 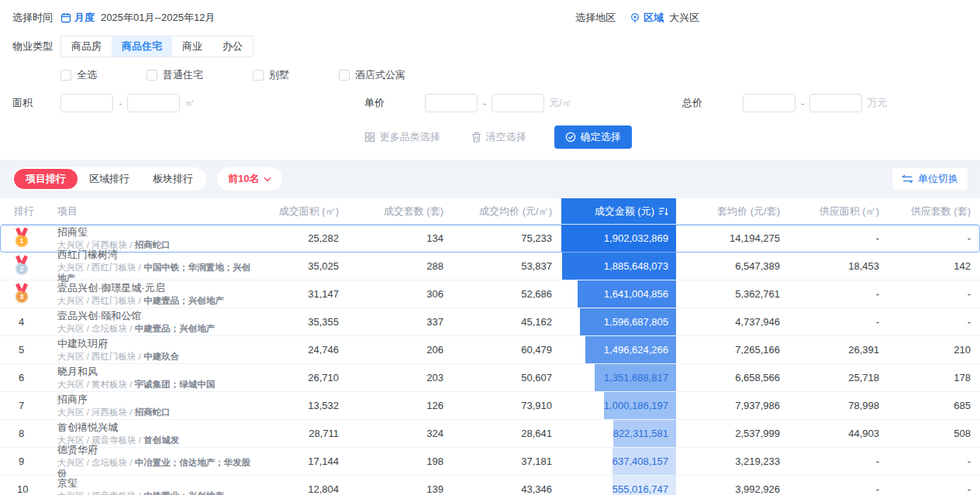 What do you see at coordinates (490, 266) in the screenshot?
I see `table-row: 2 西红门橡树湾 大兴区 / 西红门板块 / 中国中铁；华润置地；兴创地产 35…` at bounding box center [490, 266].